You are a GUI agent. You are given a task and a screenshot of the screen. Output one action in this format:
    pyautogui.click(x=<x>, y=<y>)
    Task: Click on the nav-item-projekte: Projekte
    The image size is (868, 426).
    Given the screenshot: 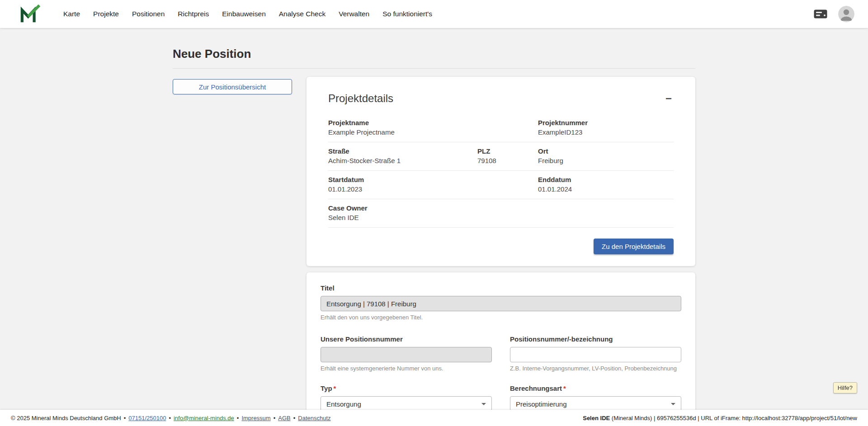 What is the action you would take?
    pyautogui.click(x=106, y=14)
    